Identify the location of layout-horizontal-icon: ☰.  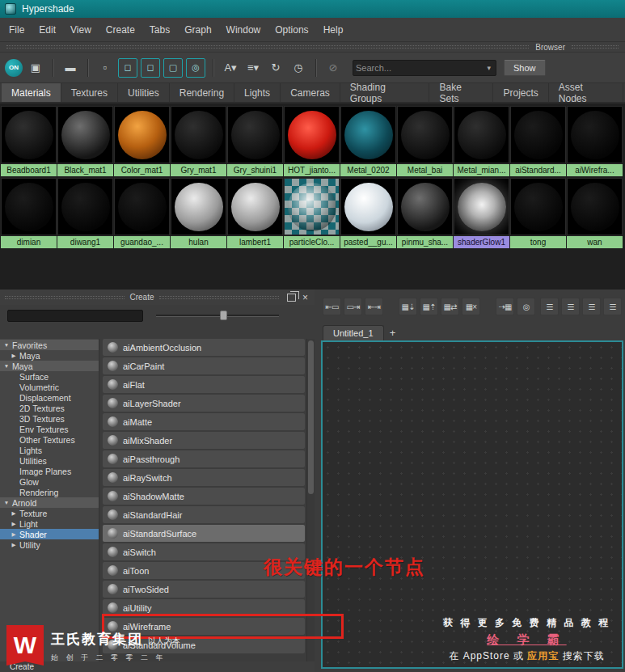
(571, 306).